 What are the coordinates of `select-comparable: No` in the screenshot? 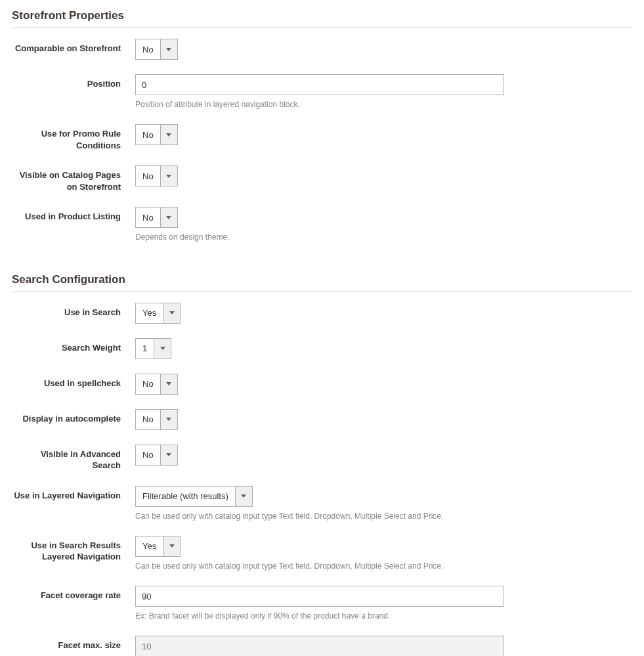 It's located at (156, 49).